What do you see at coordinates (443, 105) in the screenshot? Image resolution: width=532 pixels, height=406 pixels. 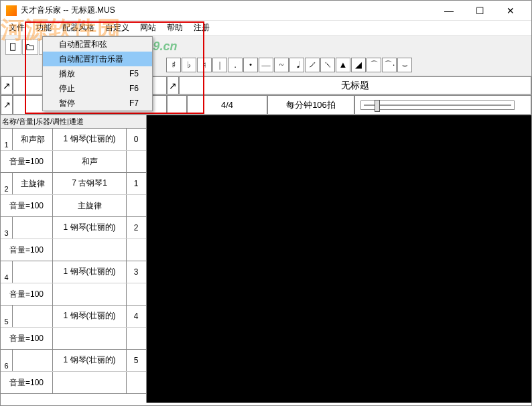 I see `tempo-slider-cell` at bounding box center [443, 105].